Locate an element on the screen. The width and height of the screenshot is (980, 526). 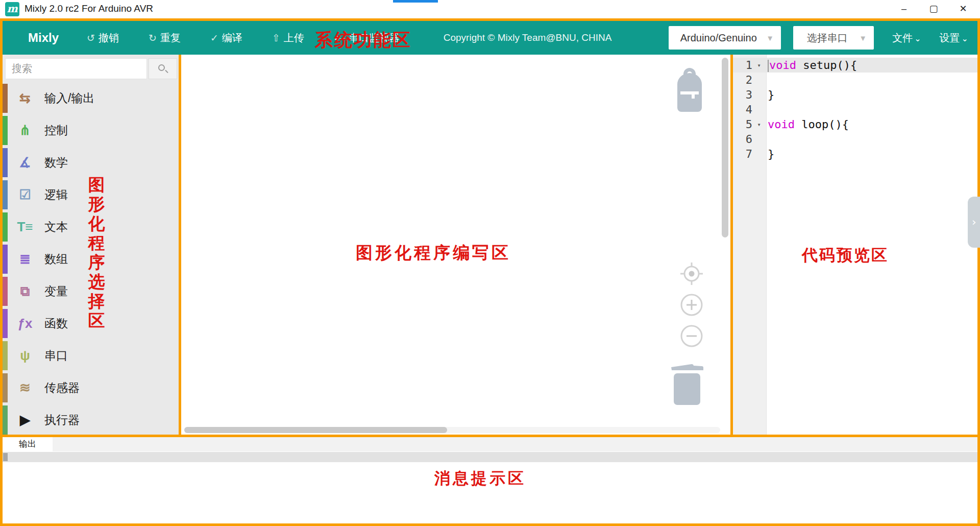
category-icon: ψ is located at coordinates (25, 355).